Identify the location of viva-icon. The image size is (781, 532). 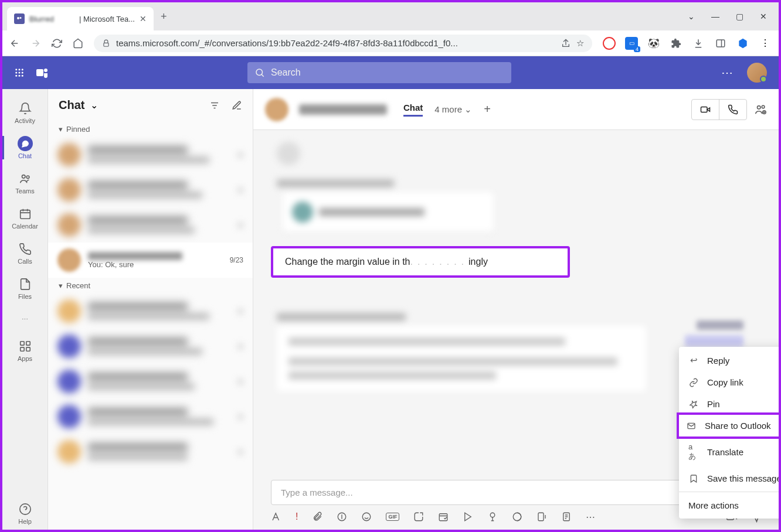
(517, 517).